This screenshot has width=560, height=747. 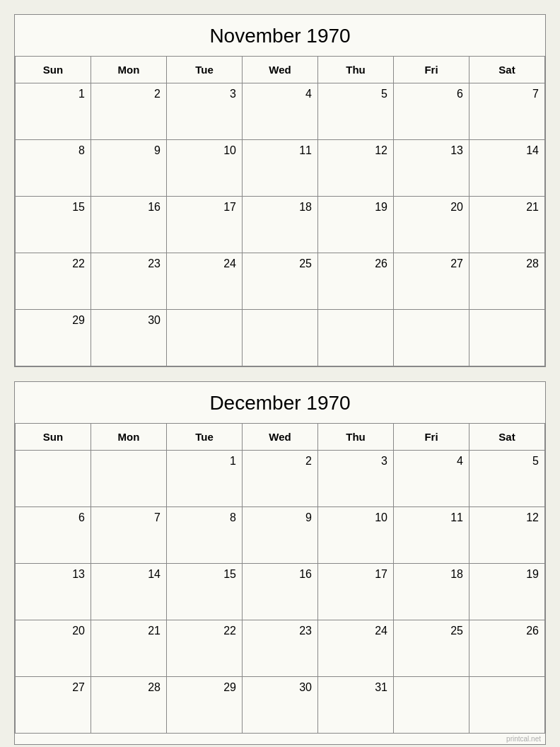 What do you see at coordinates (129, 225) in the screenshot?
I see `nov-day-cell: 16` at bounding box center [129, 225].